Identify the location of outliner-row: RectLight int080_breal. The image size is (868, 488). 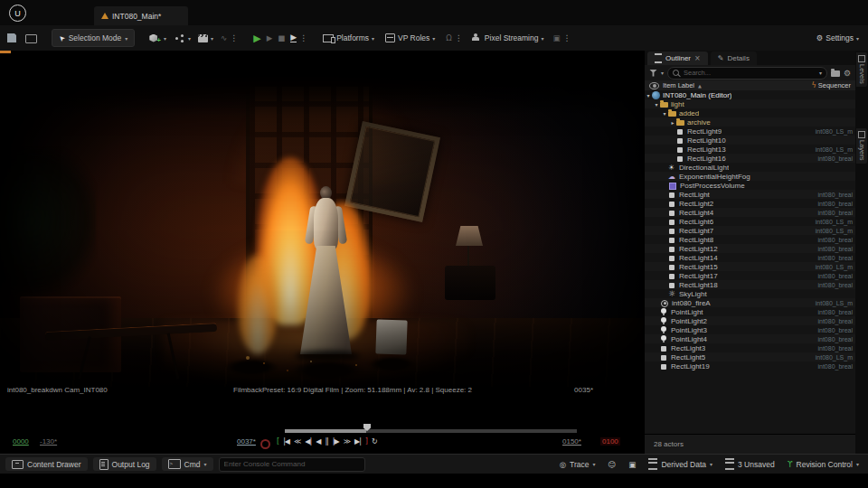
(750, 194).